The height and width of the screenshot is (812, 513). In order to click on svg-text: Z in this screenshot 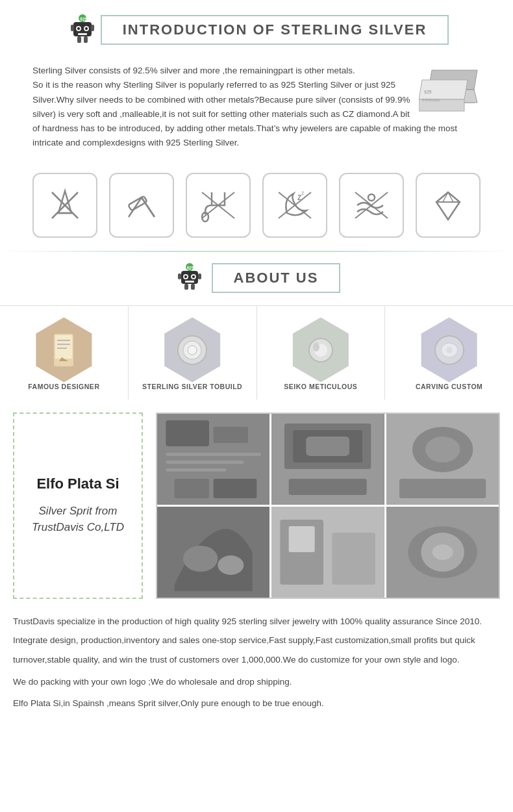, I will do `click(303, 194)`.